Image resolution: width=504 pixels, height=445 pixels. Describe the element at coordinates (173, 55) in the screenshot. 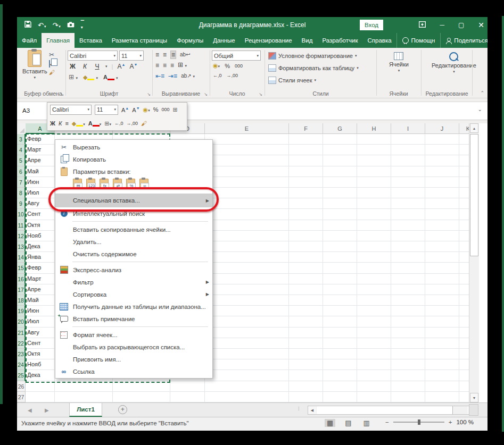

I see `align-bottom-button: ≡` at that location.